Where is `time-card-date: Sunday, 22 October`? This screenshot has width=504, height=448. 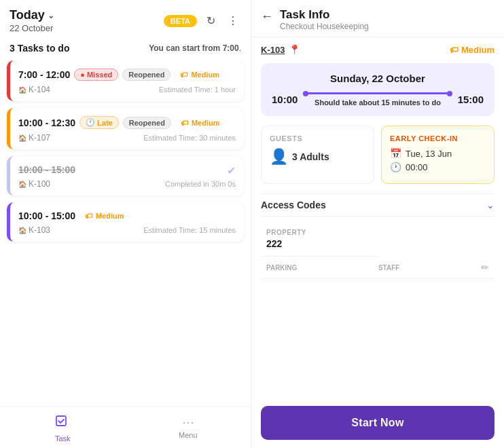
time-card-date: Sunday, 22 October is located at coordinates (378, 79).